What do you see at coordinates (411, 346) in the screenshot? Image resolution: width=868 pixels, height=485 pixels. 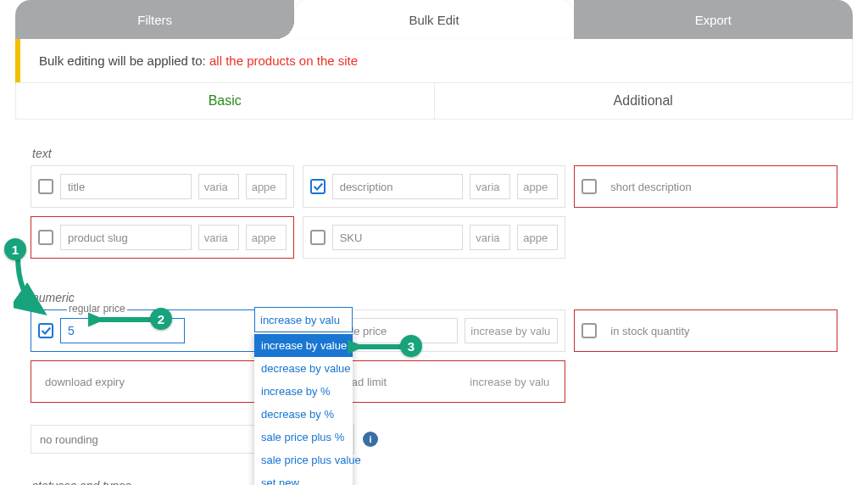 I see `annotation-badge-3: 3` at bounding box center [411, 346].